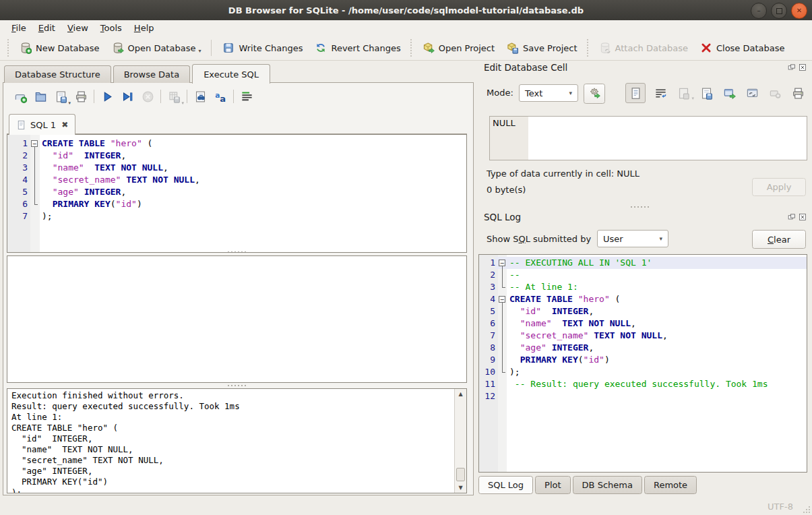 Image resolution: width=812 pixels, height=515 pixels. What do you see at coordinates (127, 96) in the screenshot?
I see `execute-current-line-button` at bounding box center [127, 96].